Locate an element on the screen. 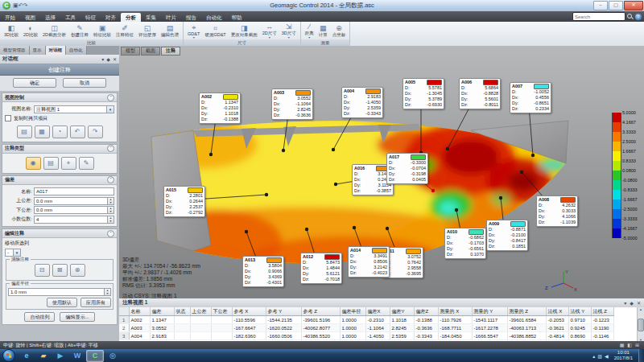 This screenshot has width=644, height=362. feature-compare-button: ▣特征比较 is located at coordinates (102, 31).